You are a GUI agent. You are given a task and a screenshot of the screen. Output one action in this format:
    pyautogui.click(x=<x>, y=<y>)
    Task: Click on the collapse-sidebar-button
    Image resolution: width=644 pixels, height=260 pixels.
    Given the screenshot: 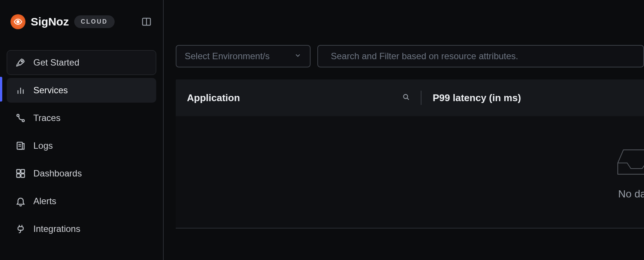 What is the action you would take?
    pyautogui.click(x=146, y=22)
    